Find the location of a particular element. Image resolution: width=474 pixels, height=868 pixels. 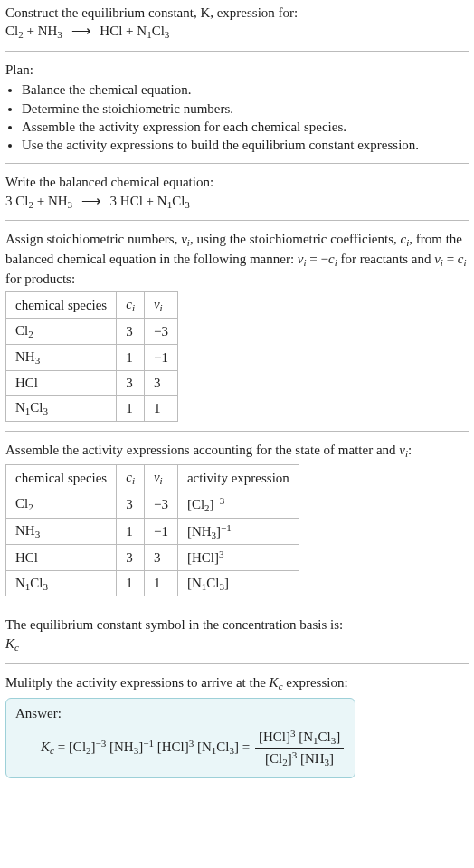

sub: 2 is located at coordinates (31, 334).